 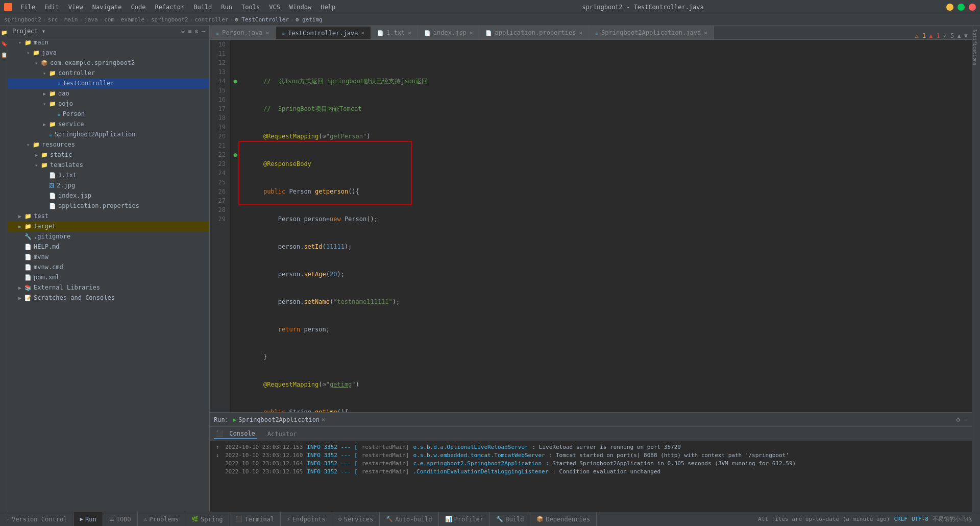 I want to click on tab-services: ⚙ Services, so click(x=356, y=519).